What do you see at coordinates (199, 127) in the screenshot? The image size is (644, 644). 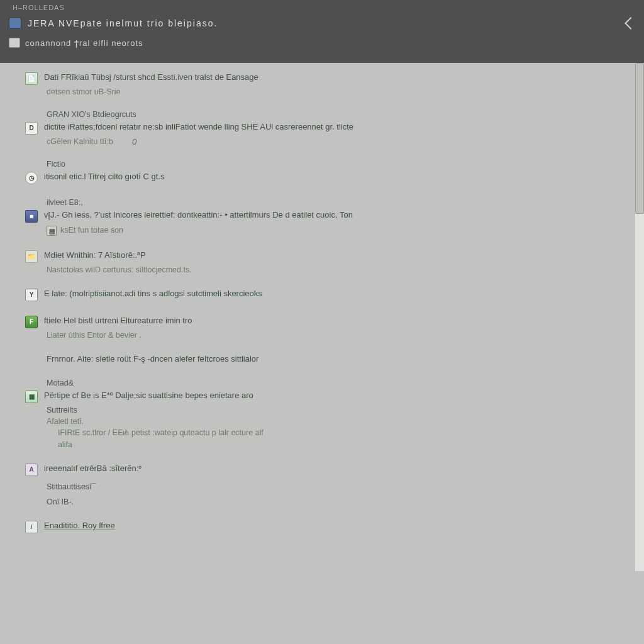 I see `item-title: dictite iRattes;fdcenl retatır ne:sb inl…` at bounding box center [199, 127].